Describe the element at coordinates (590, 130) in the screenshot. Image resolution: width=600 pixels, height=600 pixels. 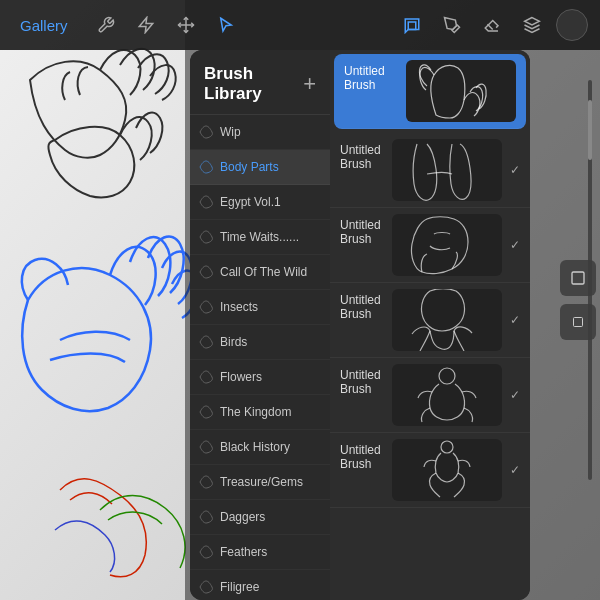
I see `canvas-scrollbar-thumb` at that location.